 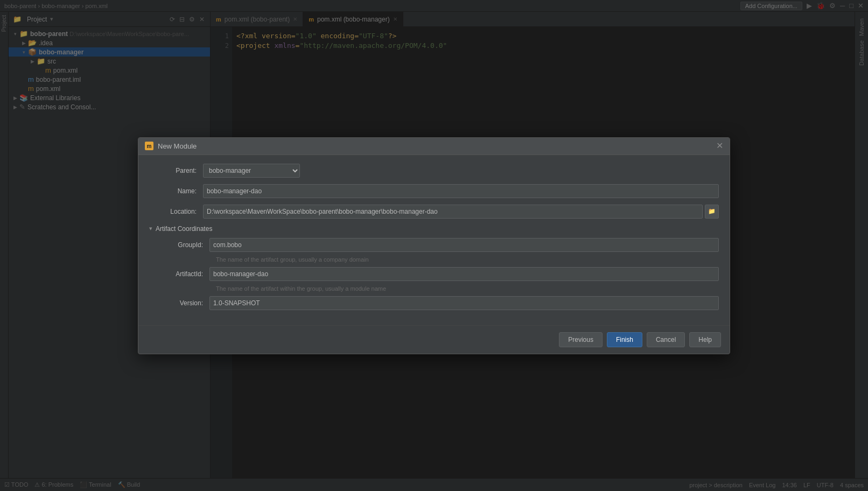 What do you see at coordinates (251, 171) in the screenshot?
I see `parent-select: bobo-manager` at bounding box center [251, 171].